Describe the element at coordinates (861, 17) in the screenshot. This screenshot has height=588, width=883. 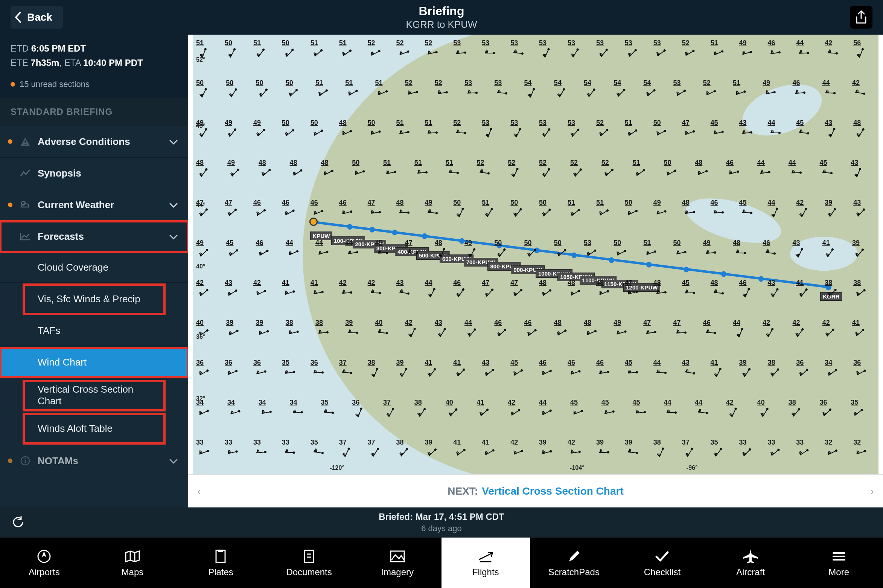
I see `share-button` at that location.